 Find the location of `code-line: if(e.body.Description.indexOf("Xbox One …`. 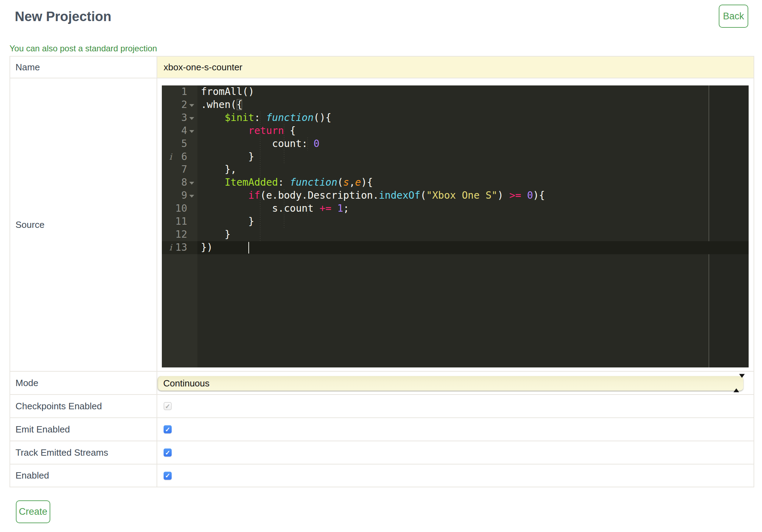

code-line: if(e.body.Description.indexOf("Xbox One … is located at coordinates (473, 196).